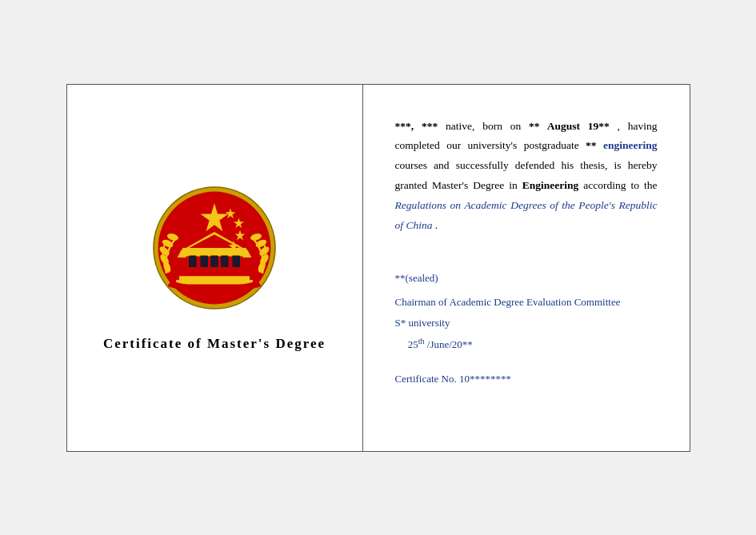 Image resolution: width=756 pixels, height=535 pixels. Describe the element at coordinates (526, 344) in the screenshot. I see `date-line: 25th /June/20**` at that location.